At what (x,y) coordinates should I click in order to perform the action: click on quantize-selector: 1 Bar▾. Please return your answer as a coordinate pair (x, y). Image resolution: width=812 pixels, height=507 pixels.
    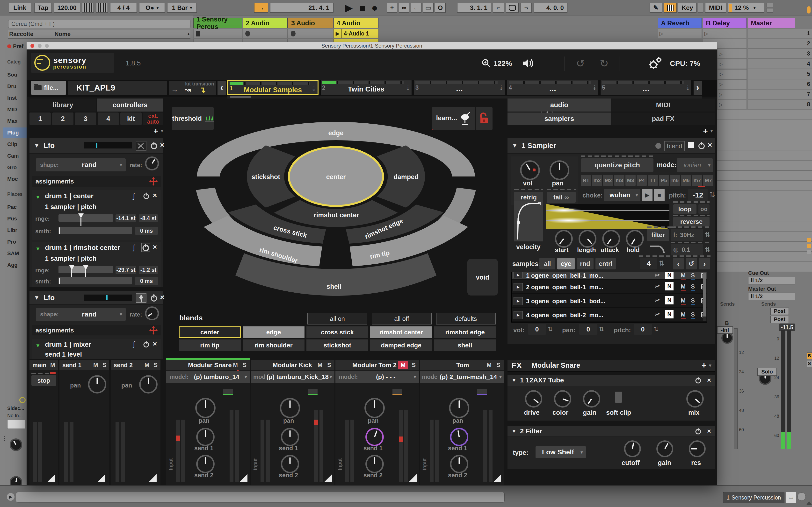
    Looking at the image, I should click on (182, 8).